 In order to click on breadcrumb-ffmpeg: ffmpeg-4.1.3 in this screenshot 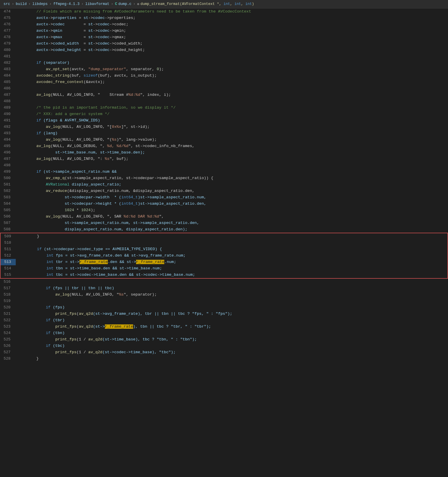, I will do `click(66, 4)`.